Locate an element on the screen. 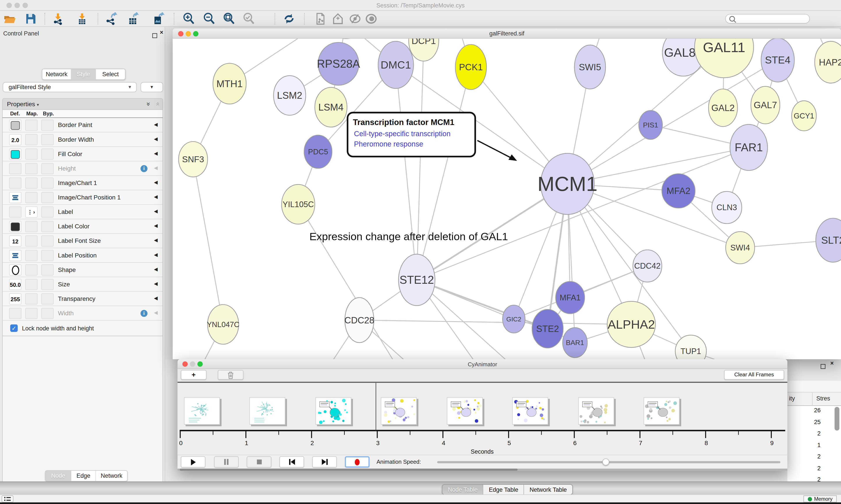 The width and height of the screenshot is (841, 504). network-node-GIC2: GIC2 is located at coordinates (514, 319).